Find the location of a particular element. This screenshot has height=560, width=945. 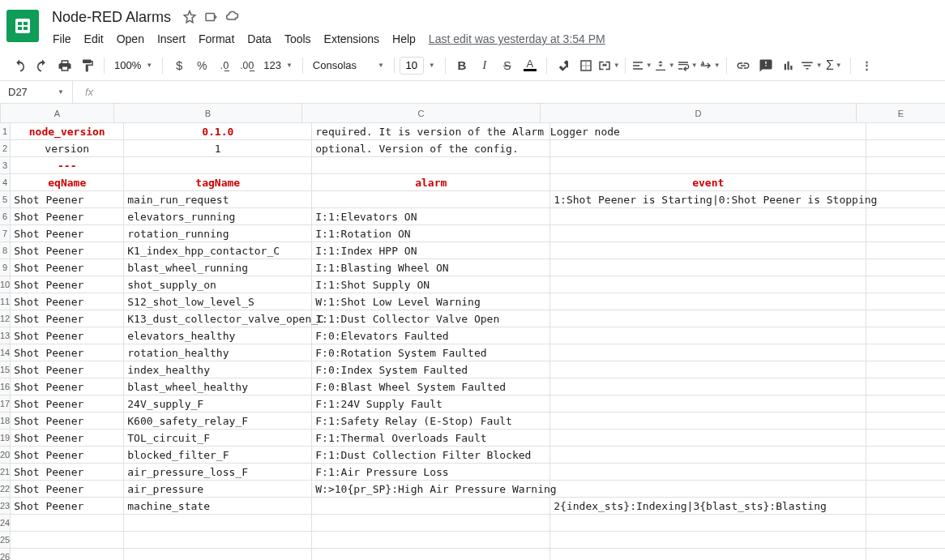

row-header-26: 26 is located at coordinates (5, 554).